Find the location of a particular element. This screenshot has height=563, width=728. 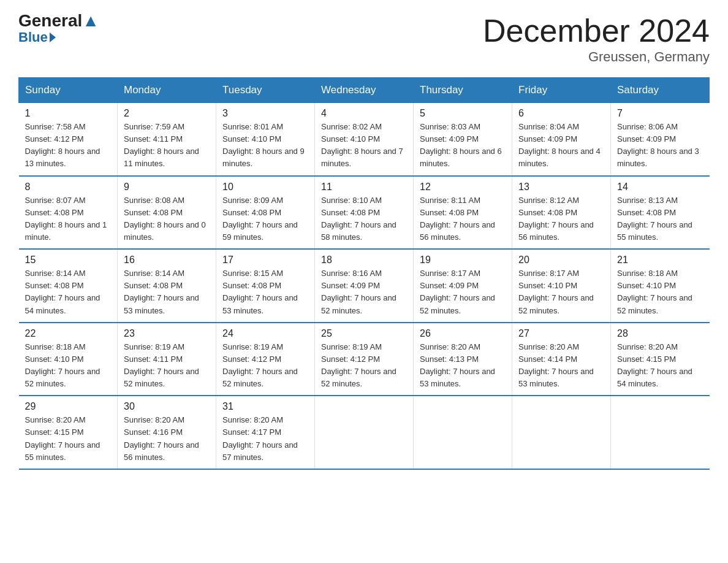

day-info: Sunrise: 8:19 AM Sunset: 4:11 PM Dayligh… is located at coordinates (167, 366).